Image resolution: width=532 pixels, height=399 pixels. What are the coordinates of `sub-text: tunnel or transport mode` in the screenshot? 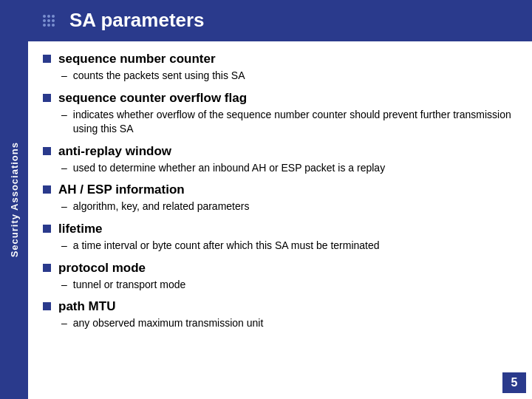 It's located at (130, 285).